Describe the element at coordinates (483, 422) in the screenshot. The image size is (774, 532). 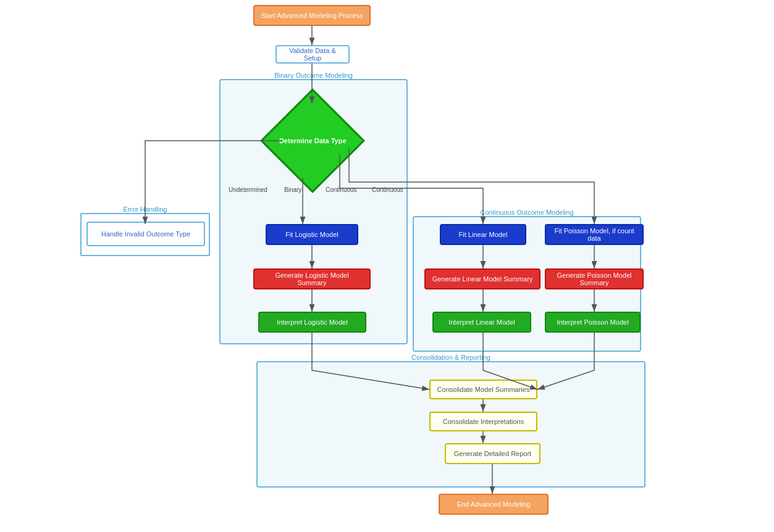
I see `consolidate-interp-node: Consolidate Interpretations` at that location.